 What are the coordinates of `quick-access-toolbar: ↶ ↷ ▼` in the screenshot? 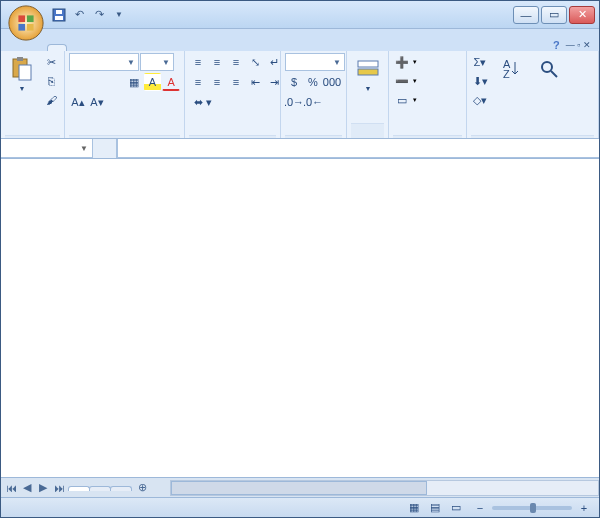 It's located at (89, 15).